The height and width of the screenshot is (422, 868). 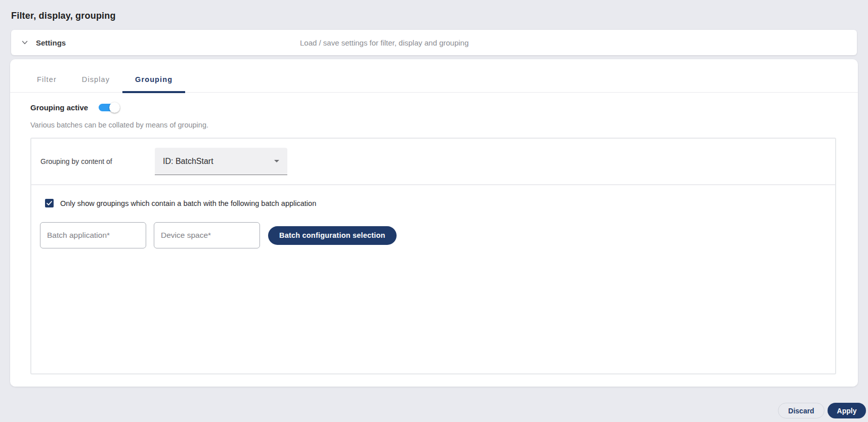 I want to click on grouping-hint-text: Various batches can be collated by means…, so click(x=433, y=125).